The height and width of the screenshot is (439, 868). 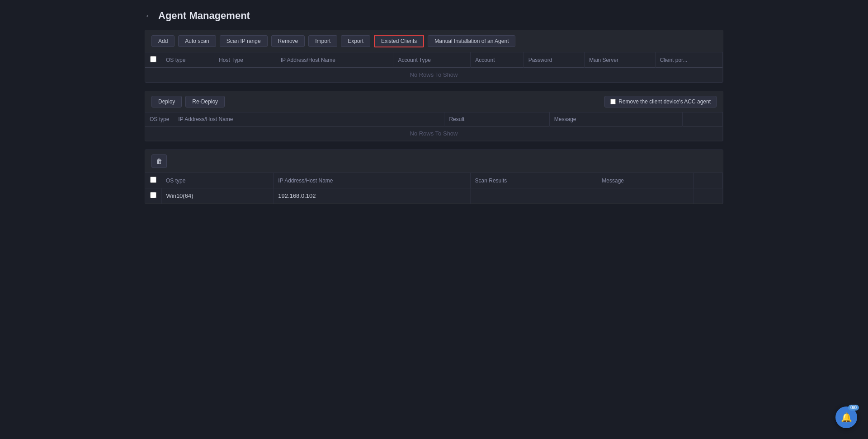 I want to click on remove-button: Remove, so click(x=288, y=41).